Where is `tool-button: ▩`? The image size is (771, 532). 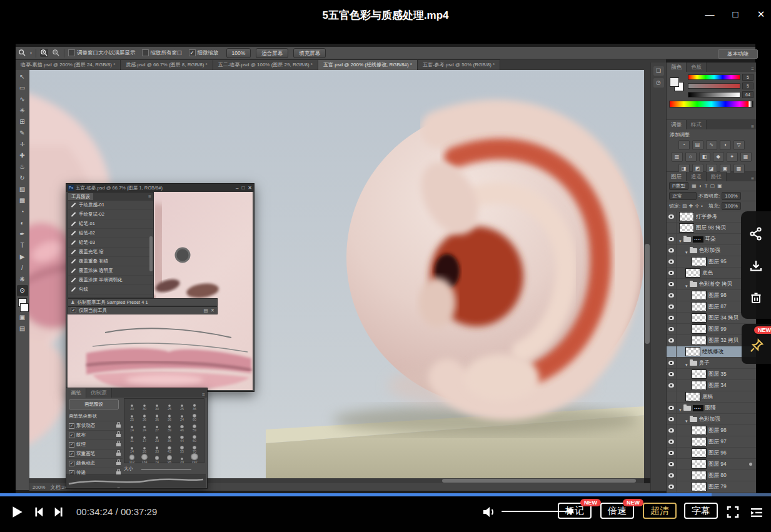
tool-button: ▩ is located at coordinates (23, 201).